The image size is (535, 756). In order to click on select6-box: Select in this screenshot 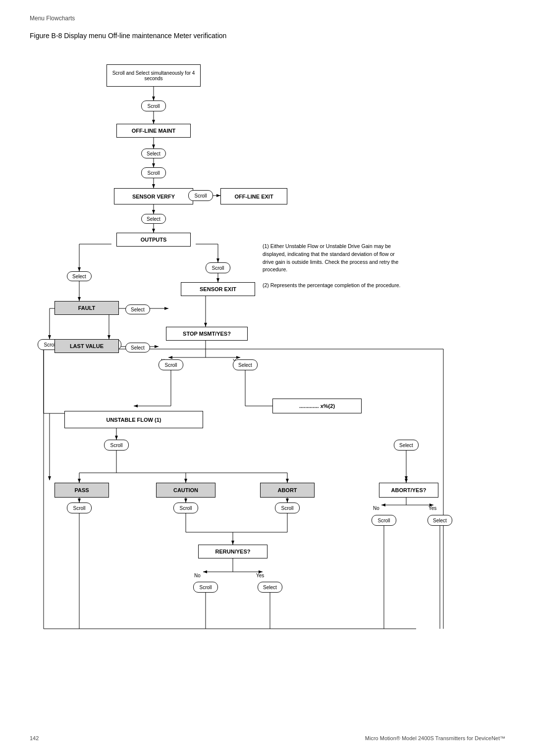, I will do `click(245, 365)`.